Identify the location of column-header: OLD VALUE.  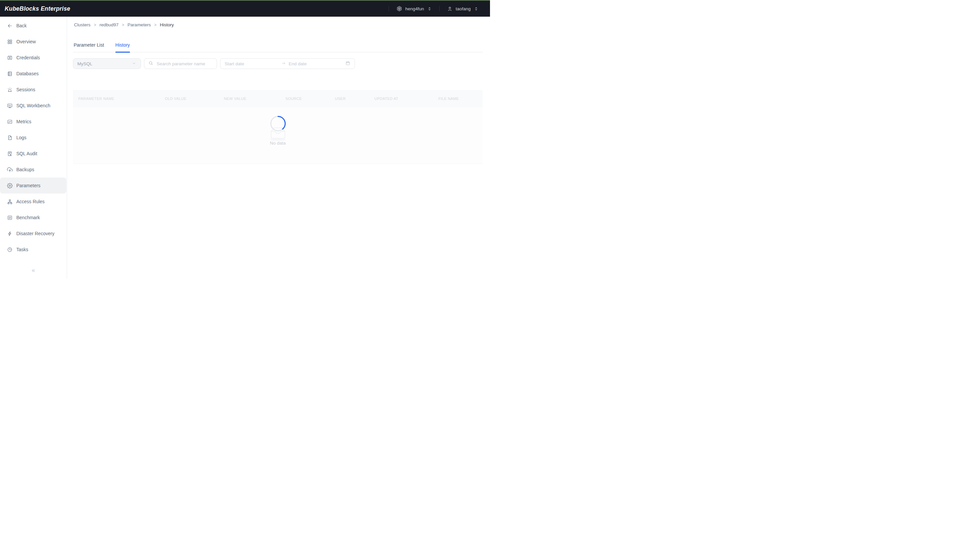
(176, 99).